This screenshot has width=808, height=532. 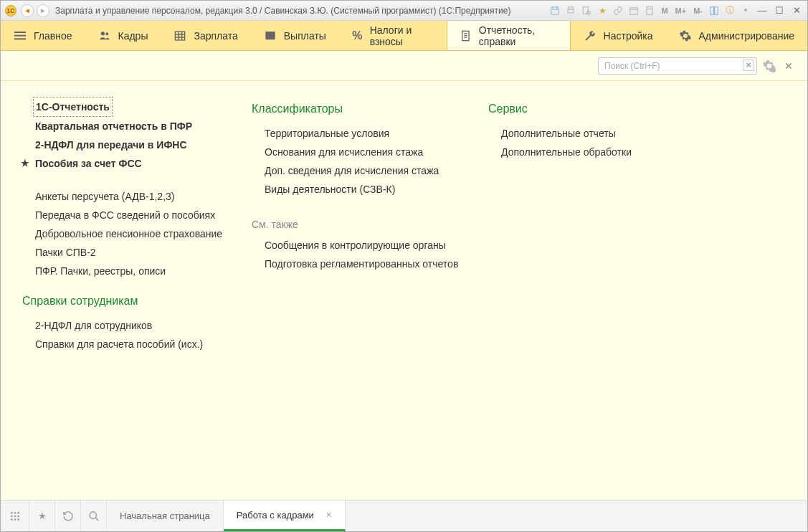 What do you see at coordinates (769, 66) in the screenshot?
I see `settings-gear-icon` at bounding box center [769, 66].